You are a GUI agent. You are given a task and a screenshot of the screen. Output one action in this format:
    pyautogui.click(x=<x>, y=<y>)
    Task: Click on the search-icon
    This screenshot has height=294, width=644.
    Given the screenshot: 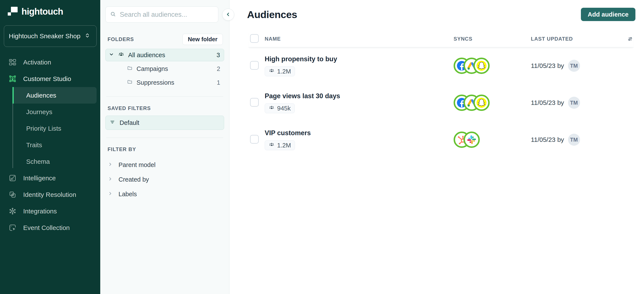 What is the action you would take?
    pyautogui.click(x=113, y=15)
    